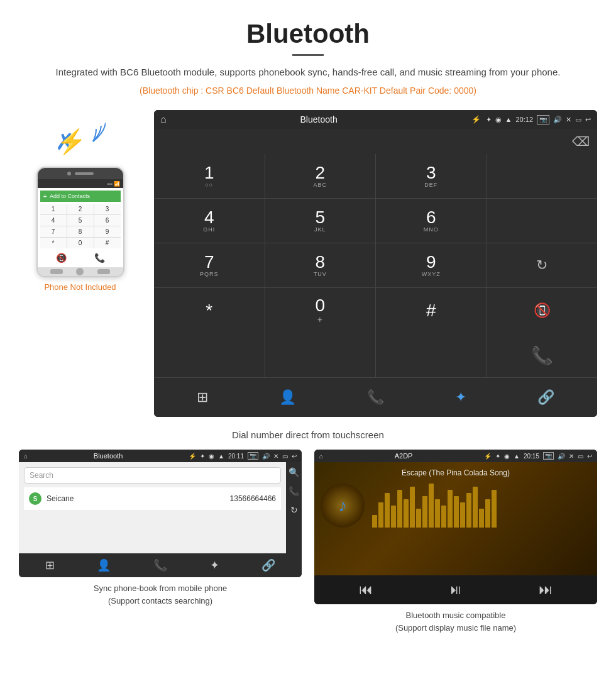 The height and width of the screenshot is (686, 616). Describe the element at coordinates (294, 508) in the screenshot. I see `phonebook-icons-right: 🔍 📞 ↻` at that location.